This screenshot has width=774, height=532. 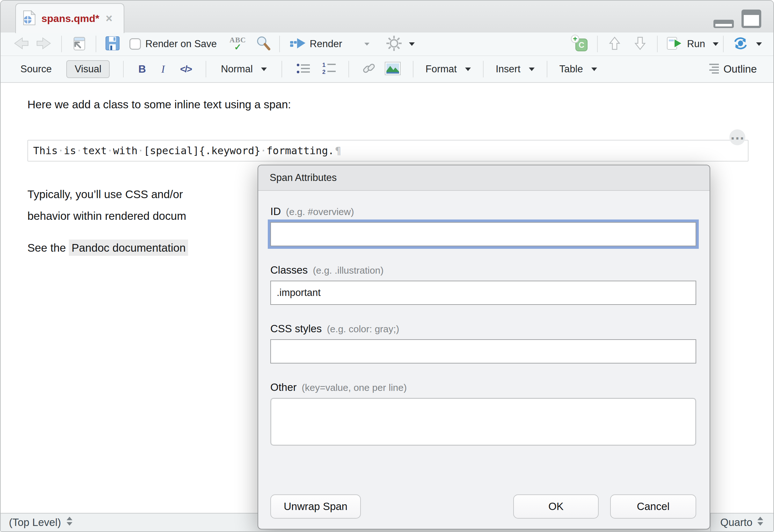 What do you see at coordinates (578, 69) in the screenshot?
I see `table-dropdown: Table` at bounding box center [578, 69].